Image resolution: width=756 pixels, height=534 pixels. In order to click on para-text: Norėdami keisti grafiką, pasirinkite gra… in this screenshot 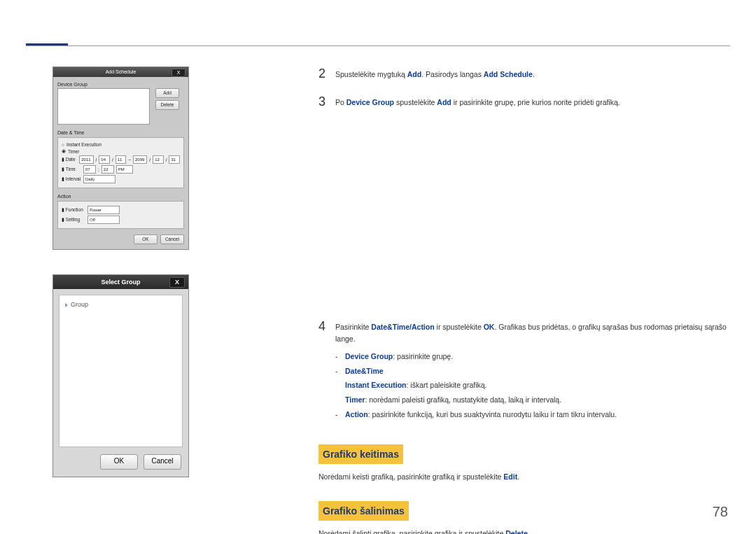, I will do `click(411, 477)`.